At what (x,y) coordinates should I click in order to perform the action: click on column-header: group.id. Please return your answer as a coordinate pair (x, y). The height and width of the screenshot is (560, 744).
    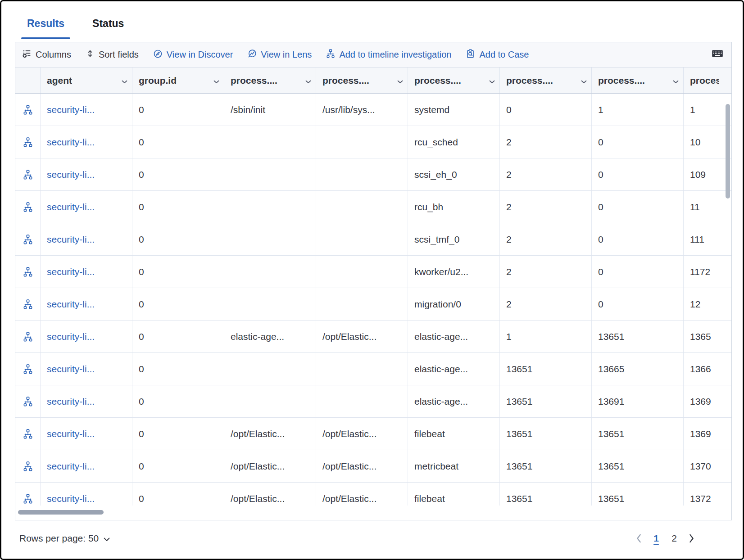
    Looking at the image, I should click on (178, 80).